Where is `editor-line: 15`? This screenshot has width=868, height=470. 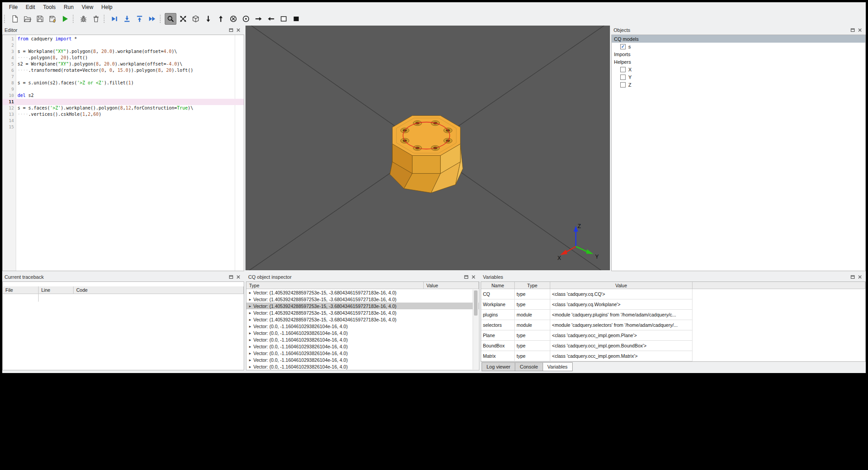
editor-line: 15 is located at coordinates (123, 127).